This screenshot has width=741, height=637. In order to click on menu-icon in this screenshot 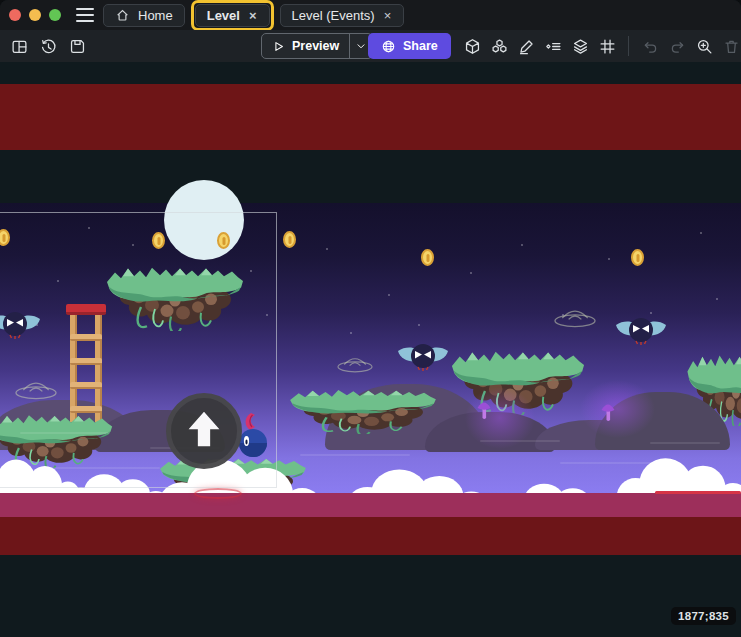, I will do `click(85, 15)`.